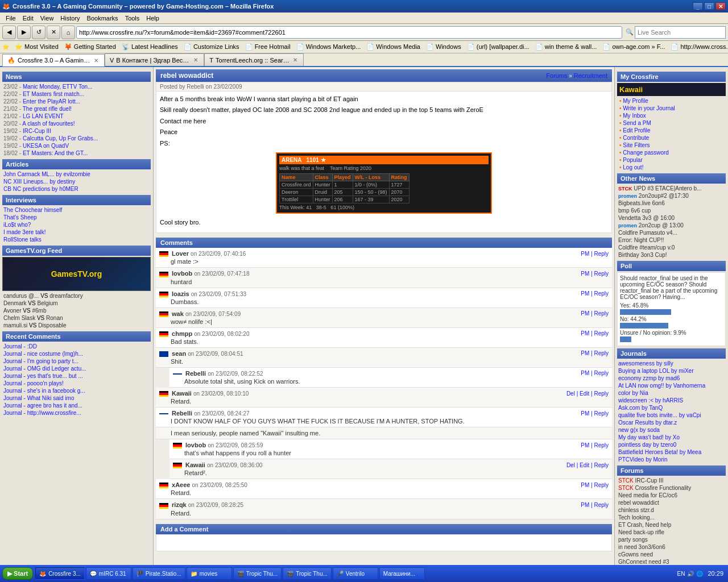 This screenshot has height=582, width=728. I want to click on news-item: 21/02 - The great rifle duel!, so click(76, 109).